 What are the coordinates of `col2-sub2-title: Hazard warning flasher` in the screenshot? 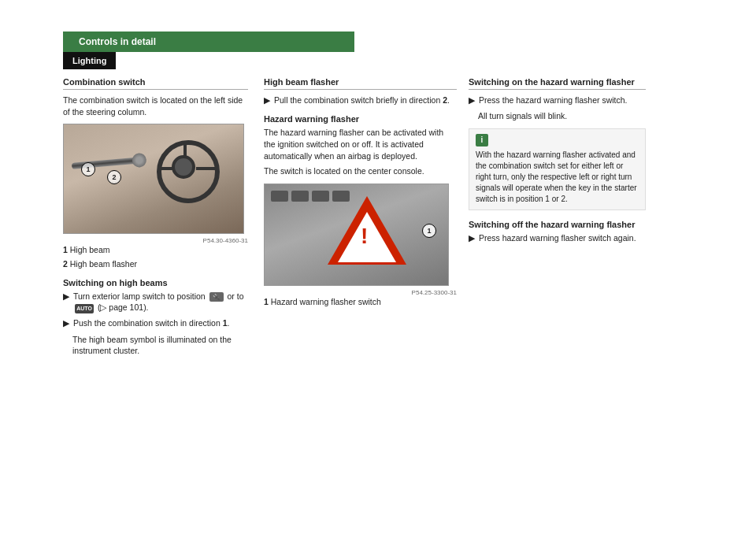 It's located at (361, 119).